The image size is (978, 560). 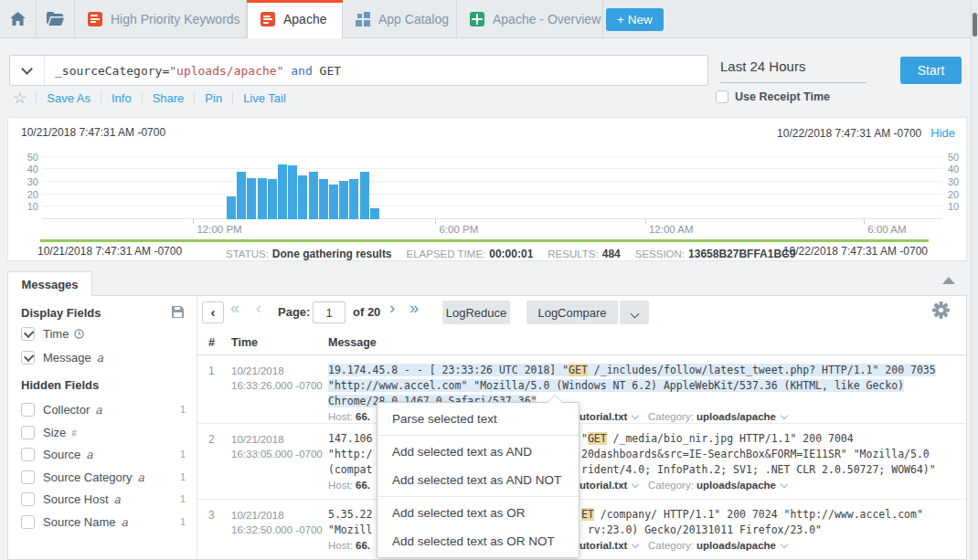 I want to click on message-row: 110/21/201816:33:26.000 -070019.174.45.8…, so click(x=582, y=389).